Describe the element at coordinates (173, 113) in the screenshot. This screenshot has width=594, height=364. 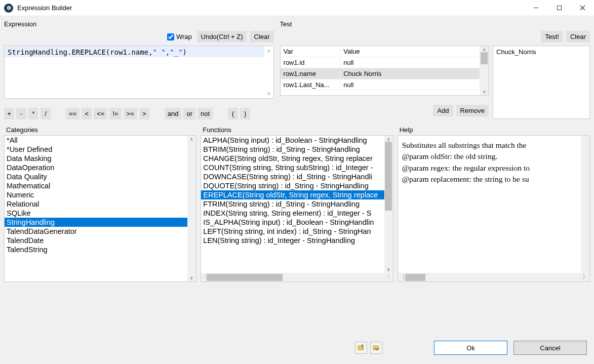
I see `op-and: and` at that location.